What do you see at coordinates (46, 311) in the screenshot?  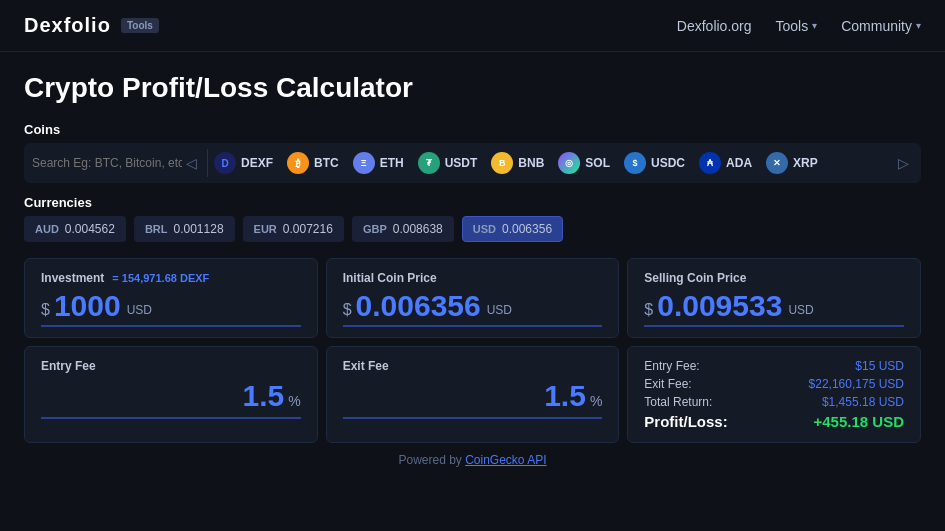 I see `investment-prefix: $` at bounding box center [46, 311].